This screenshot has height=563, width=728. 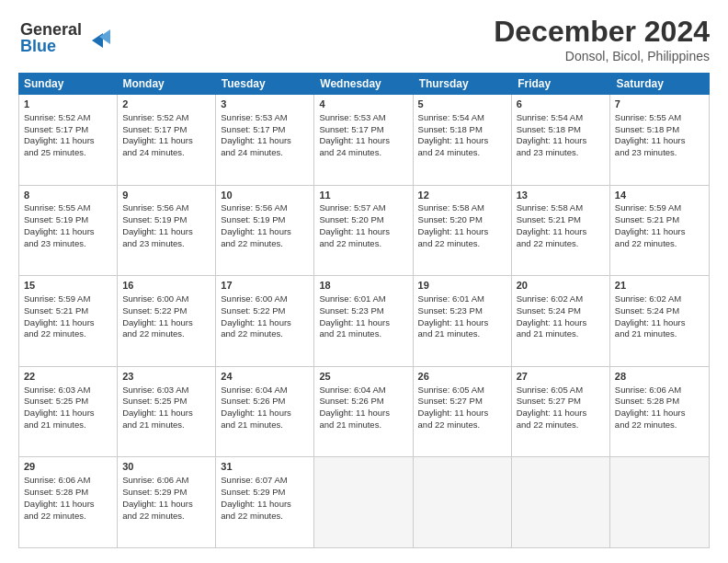 I want to click on cell-11: 11 Sunrise: 5:57 AMSunset: 5:20 PMDaylig…, so click(x=364, y=231).